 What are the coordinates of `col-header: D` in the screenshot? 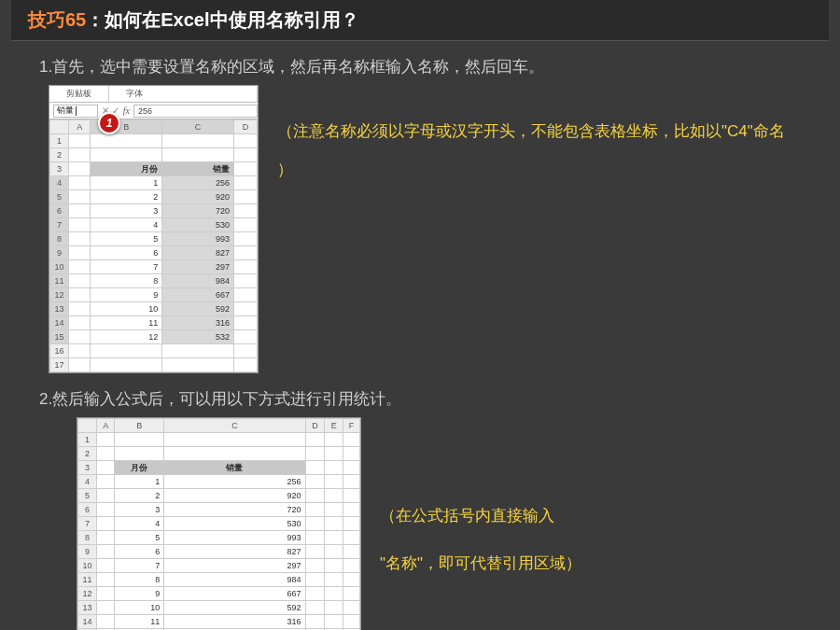 It's located at (245, 127).